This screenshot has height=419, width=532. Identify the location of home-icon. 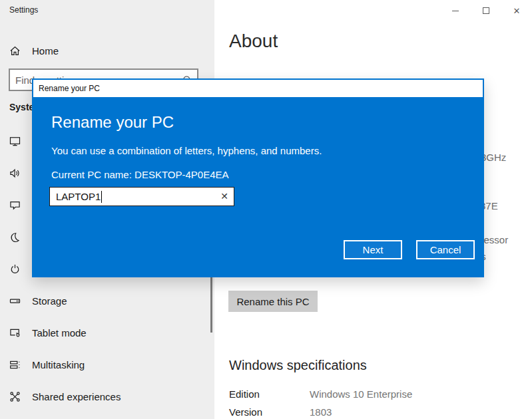
(15, 51).